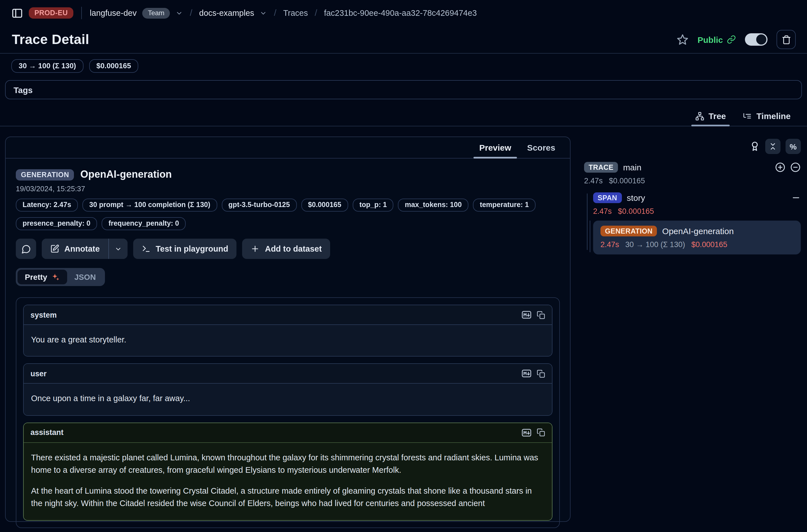 The image size is (807, 532). I want to click on message-content: You are a great storyteller., so click(288, 341).